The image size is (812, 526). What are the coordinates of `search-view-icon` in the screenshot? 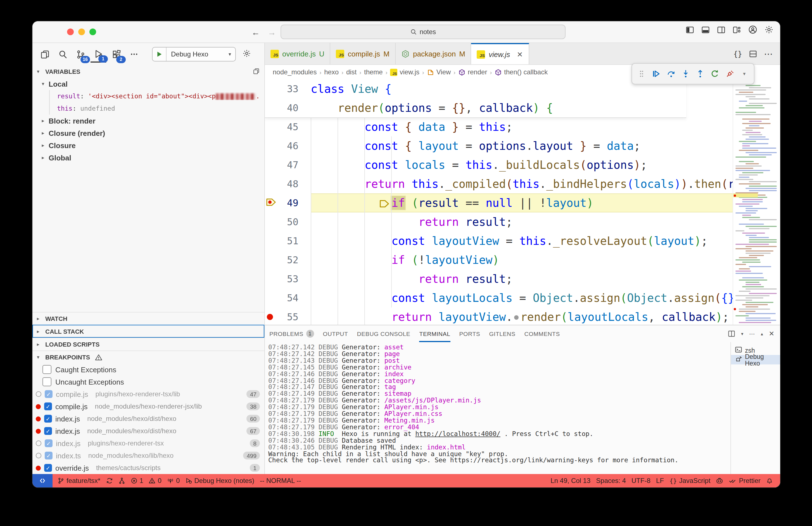 It's located at (63, 54).